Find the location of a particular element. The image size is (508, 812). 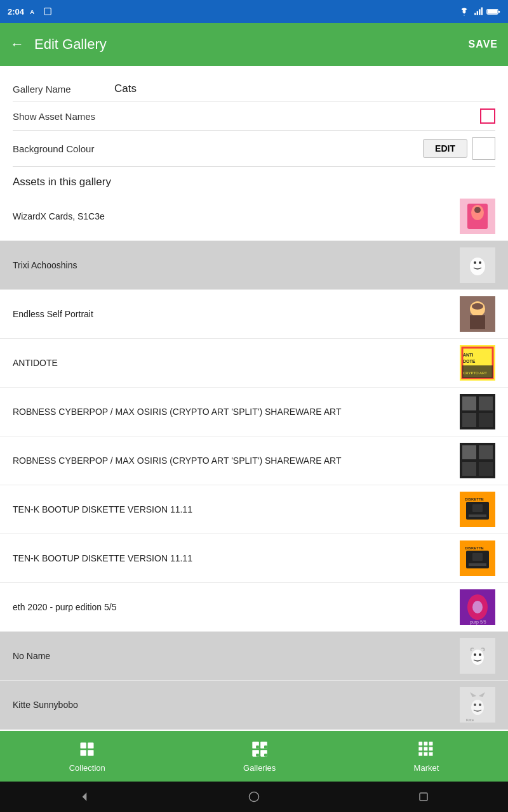

asset-thumbnail: purp 5/5 is located at coordinates (478, 607).